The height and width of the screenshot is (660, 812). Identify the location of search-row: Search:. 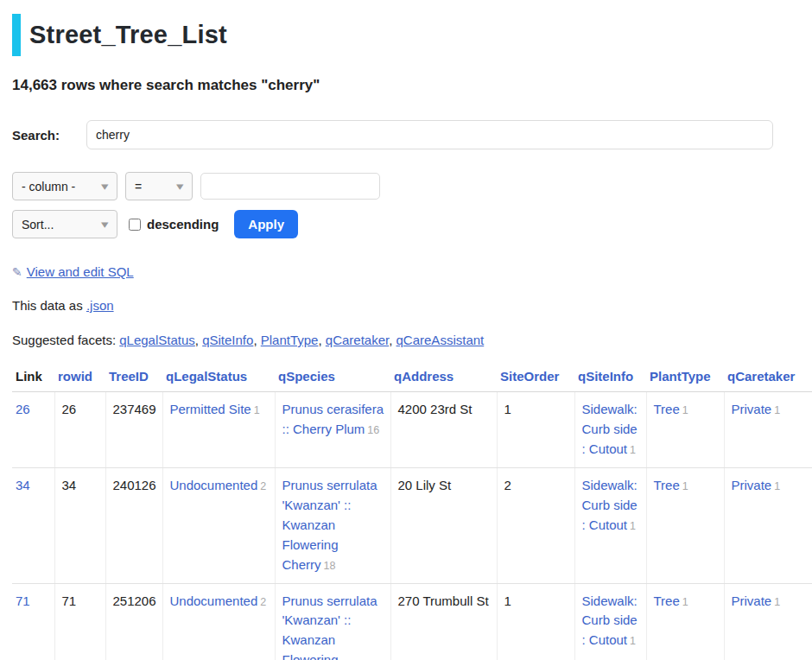
(412, 135).